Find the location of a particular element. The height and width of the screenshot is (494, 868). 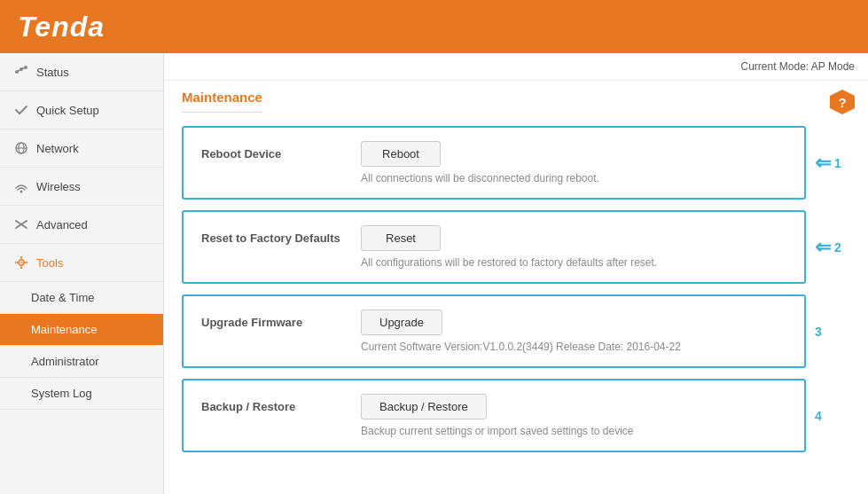

sub-label-administrator: Administrator is located at coordinates (66, 362).